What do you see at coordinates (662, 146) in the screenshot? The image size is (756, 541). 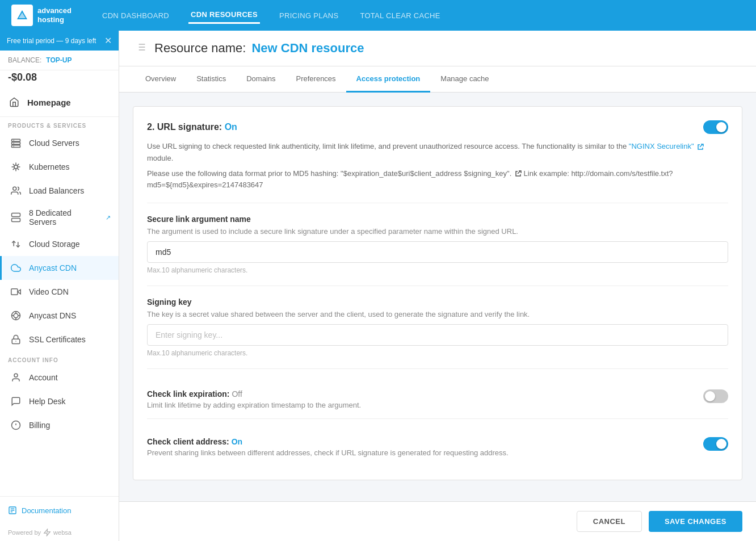 I see `nginx-link: "NGINX Securelink"` at bounding box center [662, 146].